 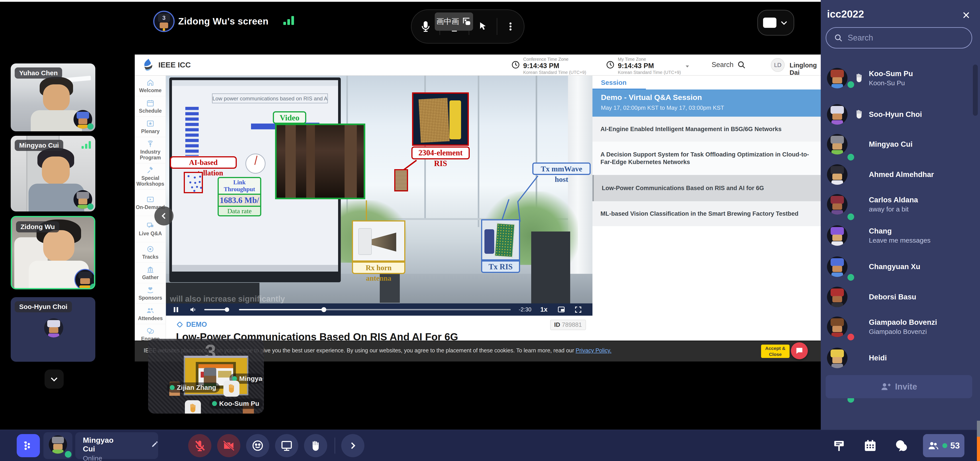 What do you see at coordinates (898, 235) in the screenshot?
I see `participant-row: Chang Leave me messages` at bounding box center [898, 235].